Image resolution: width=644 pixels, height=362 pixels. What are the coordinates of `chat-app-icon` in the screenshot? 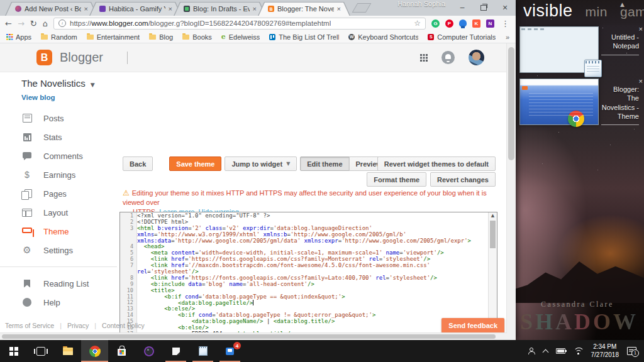 It's located at (230, 351).